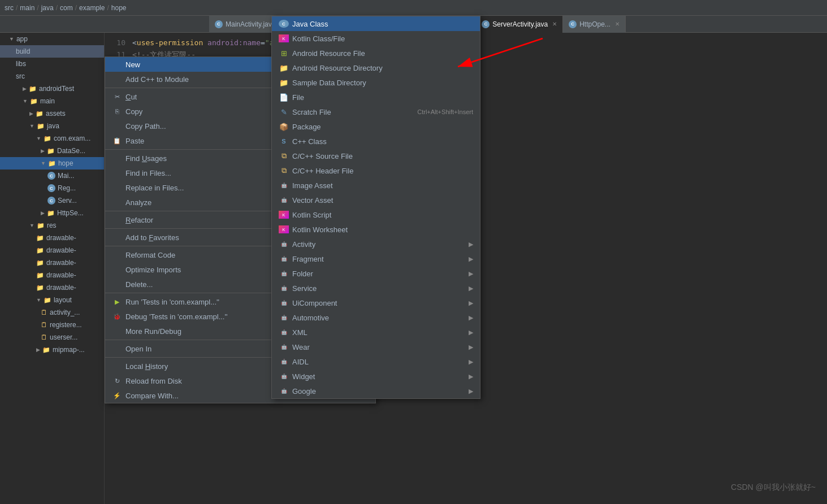 This screenshot has width=827, height=504. What do you see at coordinates (53, 126) in the screenshot?
I see `sidebar-item-label: java` at bounding box center [53, 126].